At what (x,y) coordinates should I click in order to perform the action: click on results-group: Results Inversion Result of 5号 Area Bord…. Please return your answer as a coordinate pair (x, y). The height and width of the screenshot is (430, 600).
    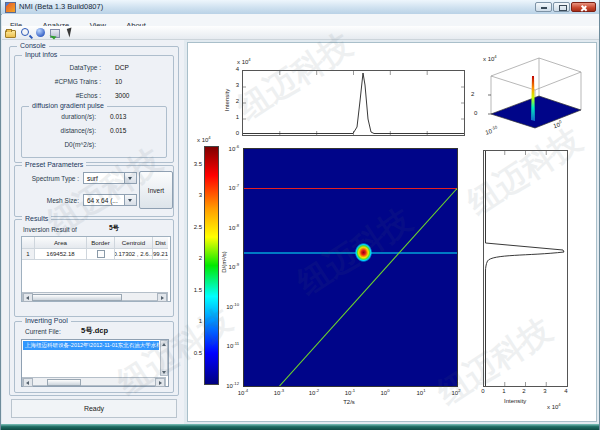
    Looking at the image, I should click on (94, 268).